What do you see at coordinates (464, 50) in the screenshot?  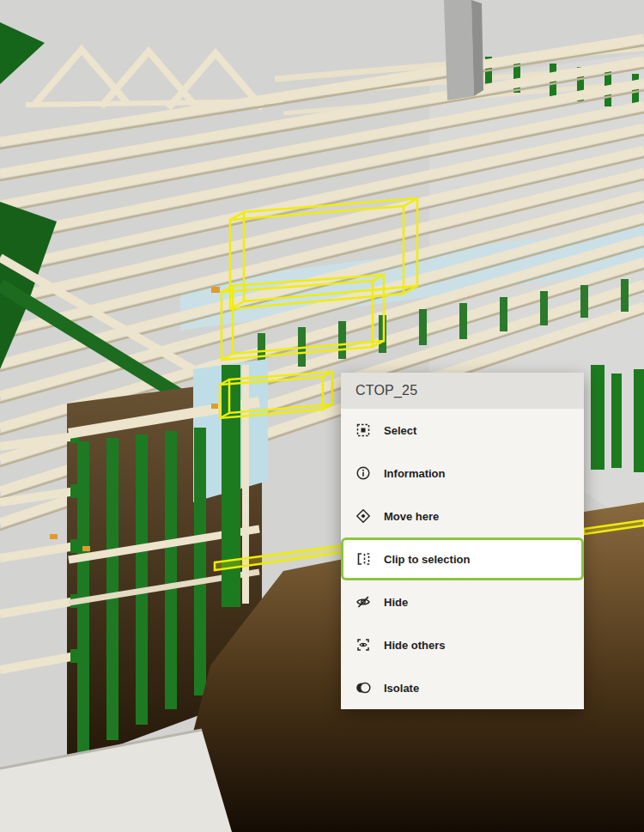 I see `chimney` at bounding box center [464, 50].